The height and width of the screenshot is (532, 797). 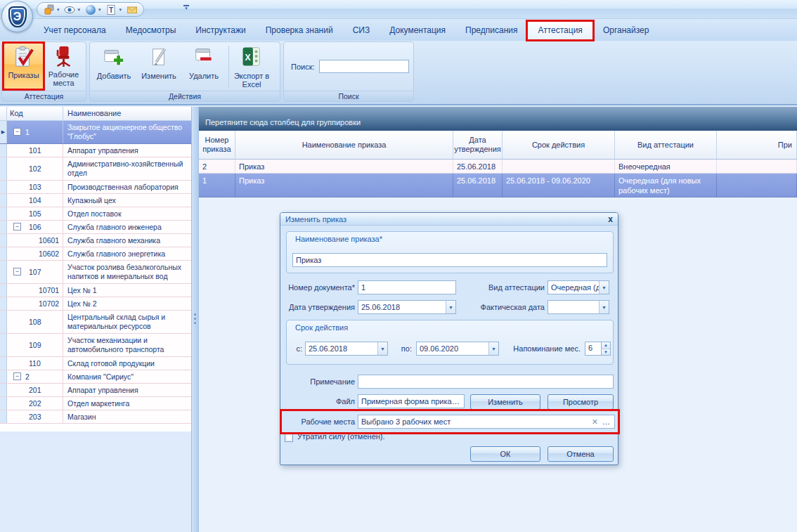 What do you see at coordinates (74, 31) in the screenshot?
I see `tab-Учет персонала: Учет персонала` at bounding box center [74, 31].